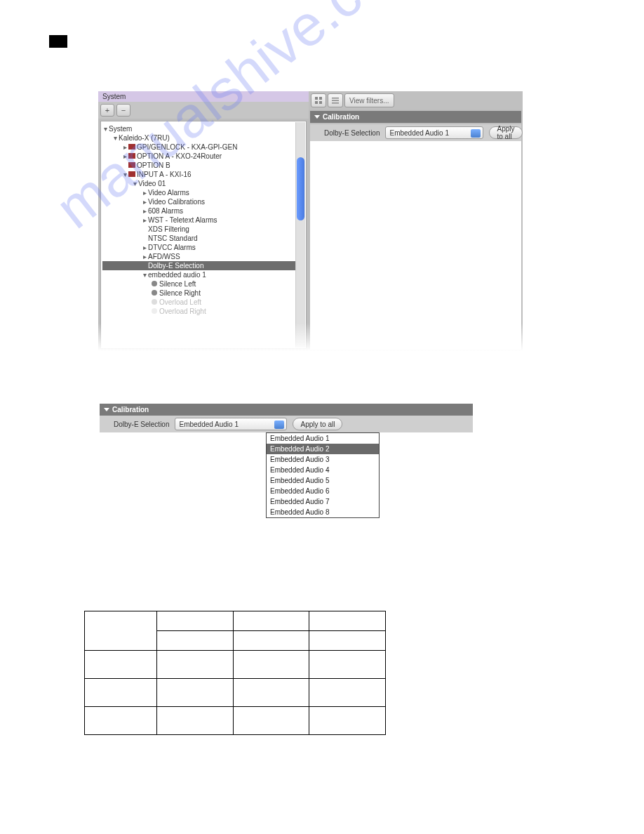 The height and width of the screenshot is (834, 644). Describe the element at coordinates (177, 284) in the screenshot. I see `tree-silence-left: Silence Left` at that location.